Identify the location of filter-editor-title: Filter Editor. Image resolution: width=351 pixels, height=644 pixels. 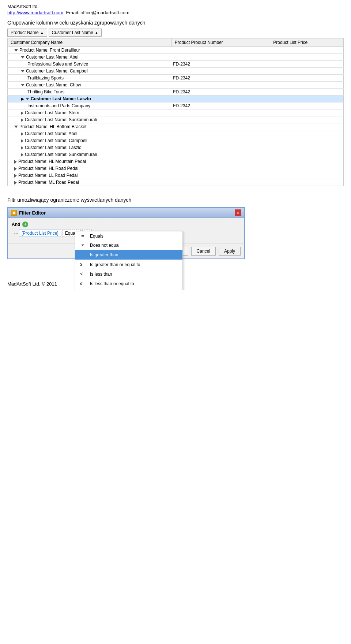
(32, 213).